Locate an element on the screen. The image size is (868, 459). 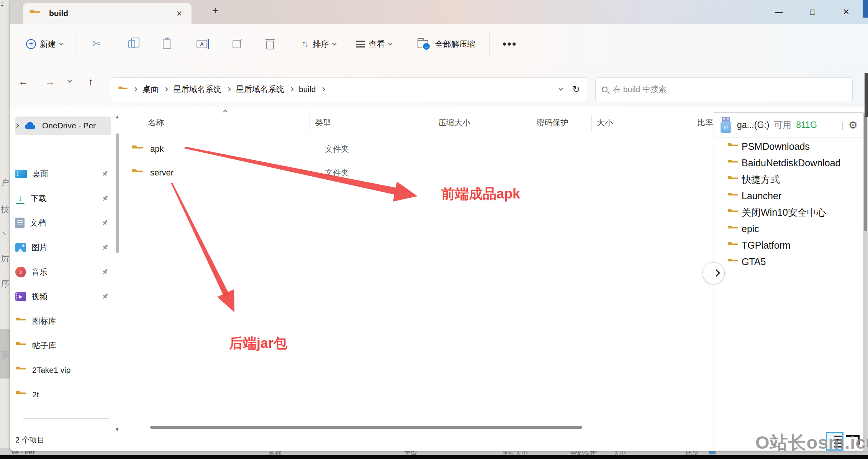
sidebar-item-downloads: ↓ 下载 is located at coordinates (63, 198).